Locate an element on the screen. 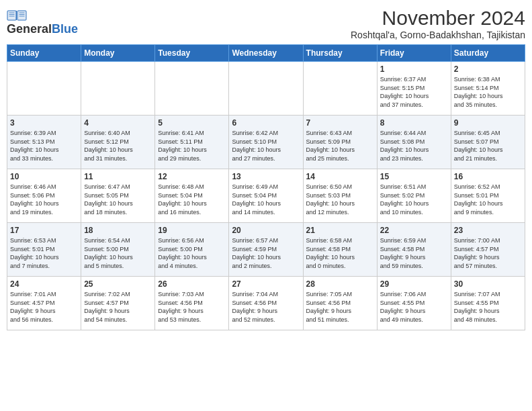 This screenshot has width=532, height=411. day-number: 28 is located at coordinates (340, 284).